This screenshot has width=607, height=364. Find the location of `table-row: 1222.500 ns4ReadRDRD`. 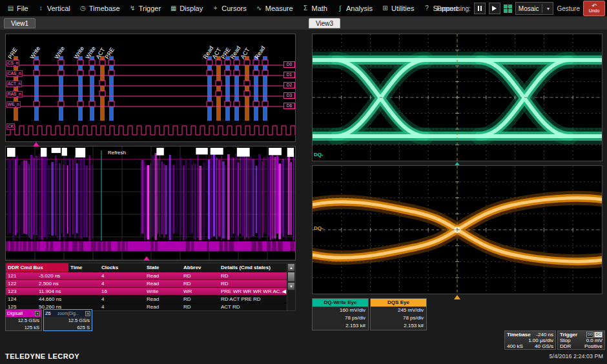

table-row: 1222.500 ns4ReadRDRD is located at coordinates (146, 283).